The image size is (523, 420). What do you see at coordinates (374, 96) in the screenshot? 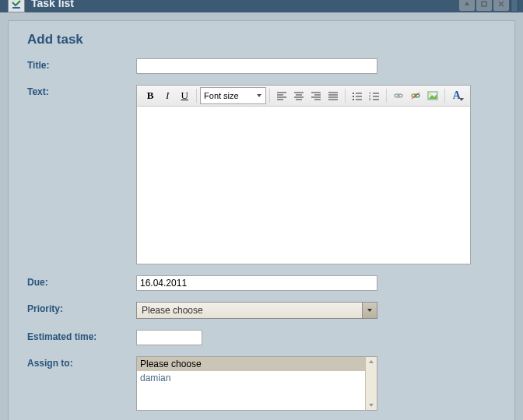
I see `numbered-list-button: 123` at bounding box center [374, 96].